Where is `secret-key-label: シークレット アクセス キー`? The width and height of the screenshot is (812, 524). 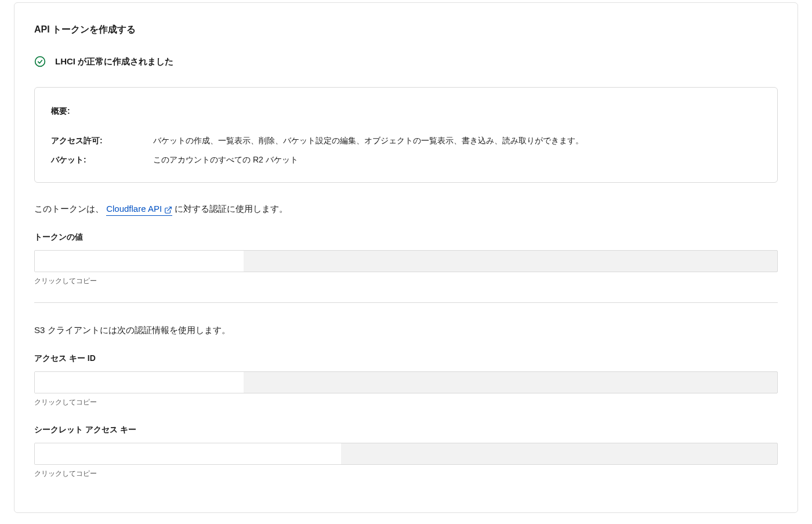
secret-key-label: シークレット アクセス キー is located at coordinates (406, 429).